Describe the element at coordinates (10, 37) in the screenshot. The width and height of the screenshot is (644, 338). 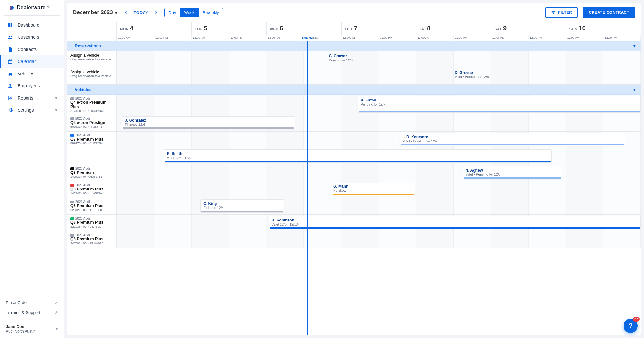
I see `people-icon` at that location.